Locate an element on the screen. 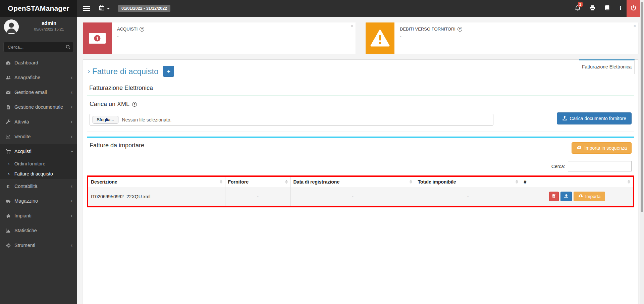 This screenshot has height=304, width=644. sidebar-treeview-acquisti: Acquisti ‹ › Ordini fornitore › Fatture … is located at coordinates (39, 161).